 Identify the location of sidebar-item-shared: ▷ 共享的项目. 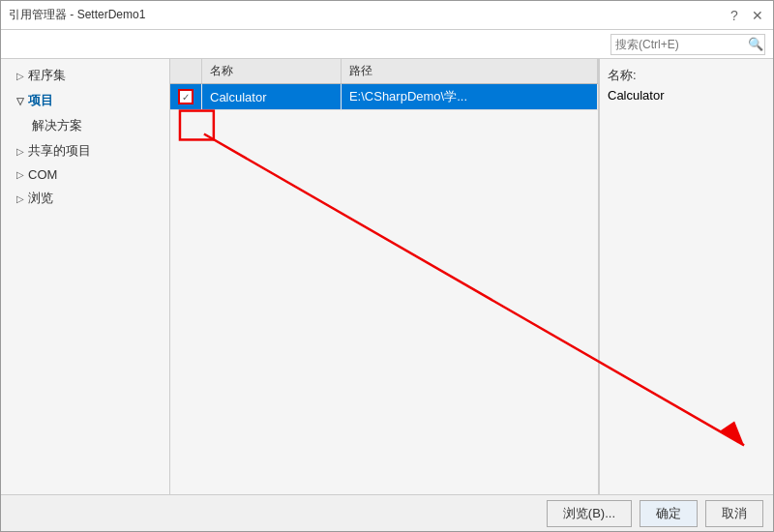
(85, 151).